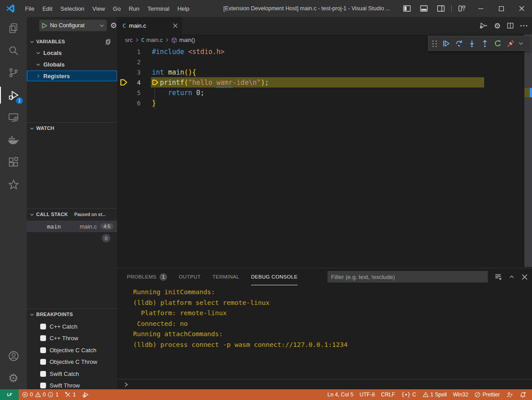  Describe the element at coordinates (158, 9) in the screenshot. I see `menu-terminal: Terminal` at that location.